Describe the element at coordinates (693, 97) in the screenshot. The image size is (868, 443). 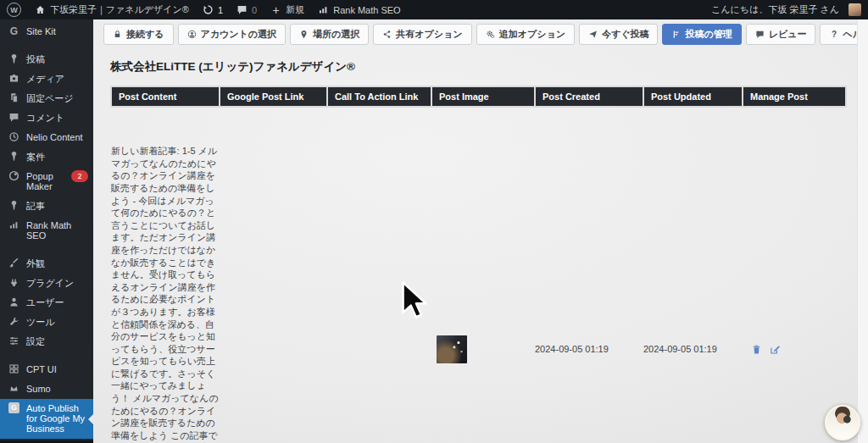
I see `column-header-post-updated: Post Updated` at that location.